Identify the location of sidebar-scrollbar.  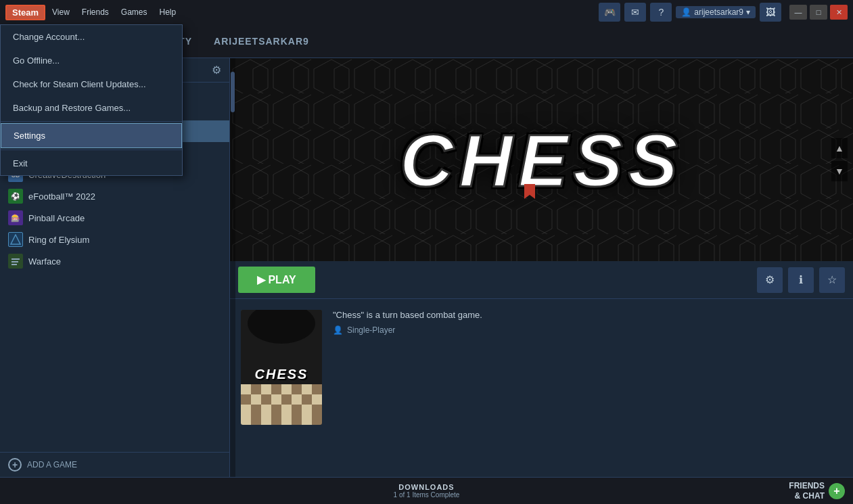
(233, 268).